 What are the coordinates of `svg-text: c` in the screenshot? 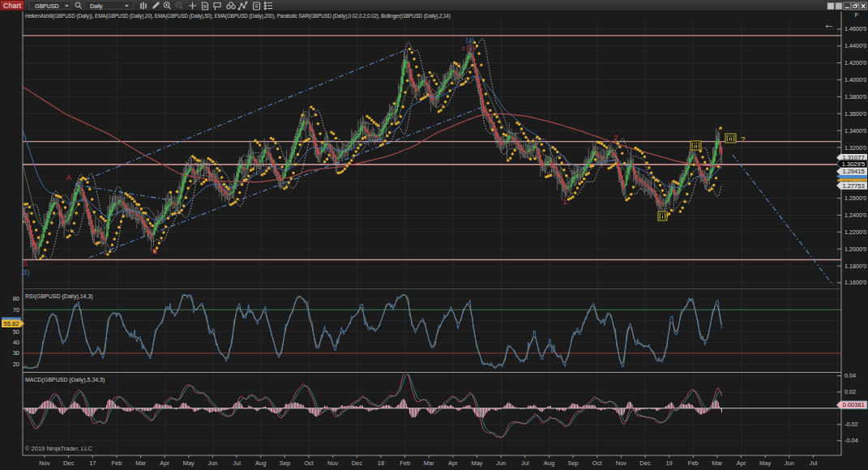 It's located at (464, 49).